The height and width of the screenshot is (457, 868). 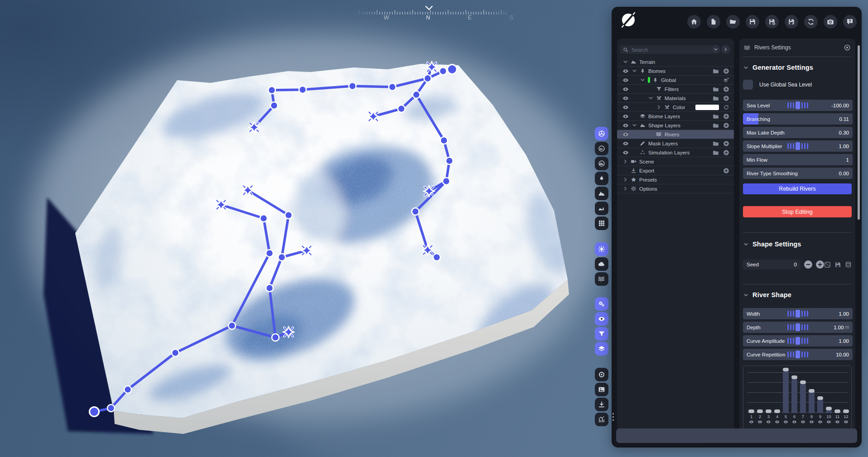 What do you see at coordinates (602, 375) in the screenshot?
I see `tool-target-button` at bounding box center [602, 375].